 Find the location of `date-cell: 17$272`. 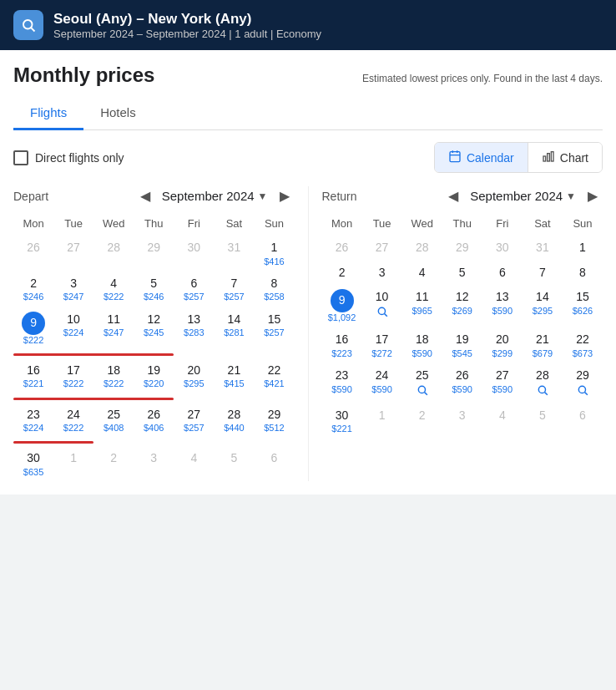

date-cell: 17$272 is located at coordinates (382, 346).